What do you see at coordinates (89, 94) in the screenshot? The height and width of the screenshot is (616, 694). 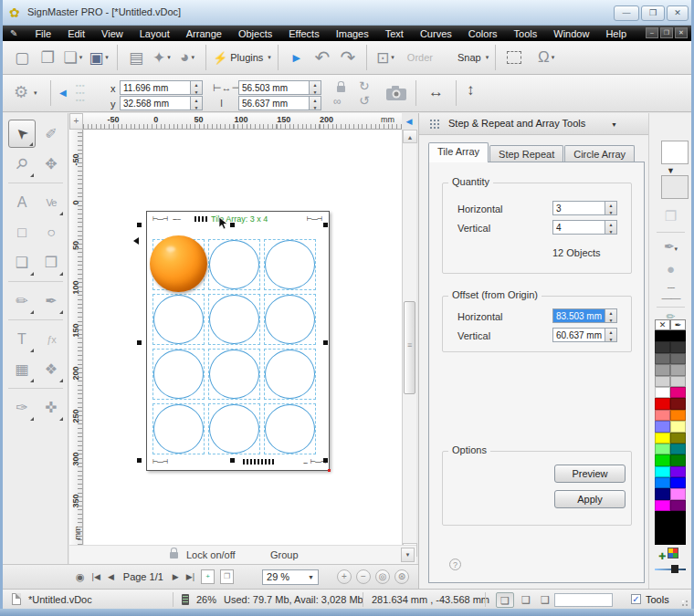 I see `anchor-point-grid: ▫▫▫▫▫▫▫▫▫` at bounding box center [89, 94].